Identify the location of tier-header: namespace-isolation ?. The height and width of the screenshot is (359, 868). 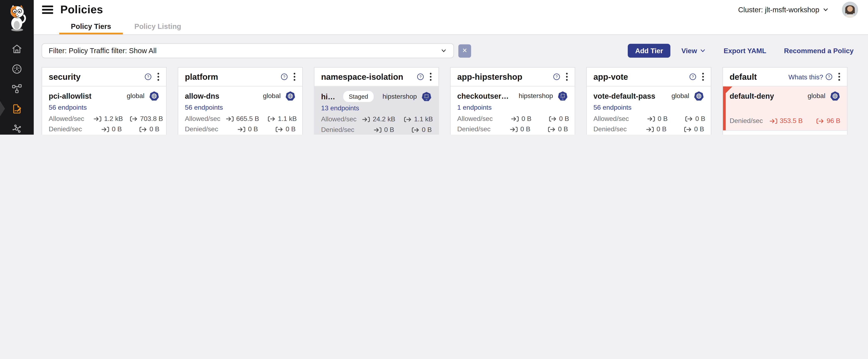
(377, 77).